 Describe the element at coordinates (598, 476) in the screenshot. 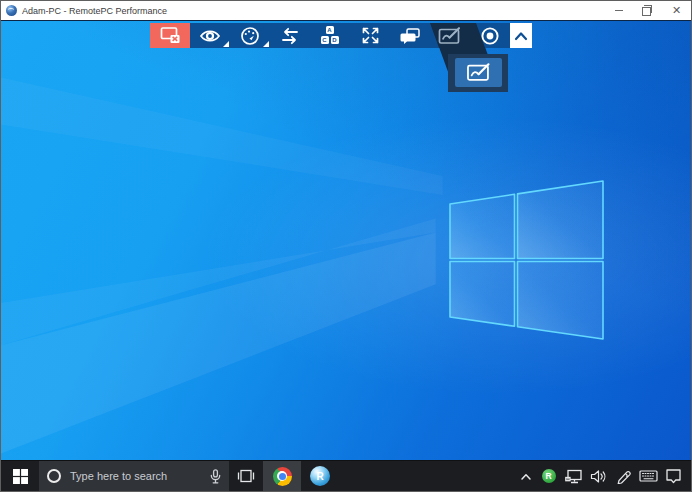

I see `volume-icon` at that location.